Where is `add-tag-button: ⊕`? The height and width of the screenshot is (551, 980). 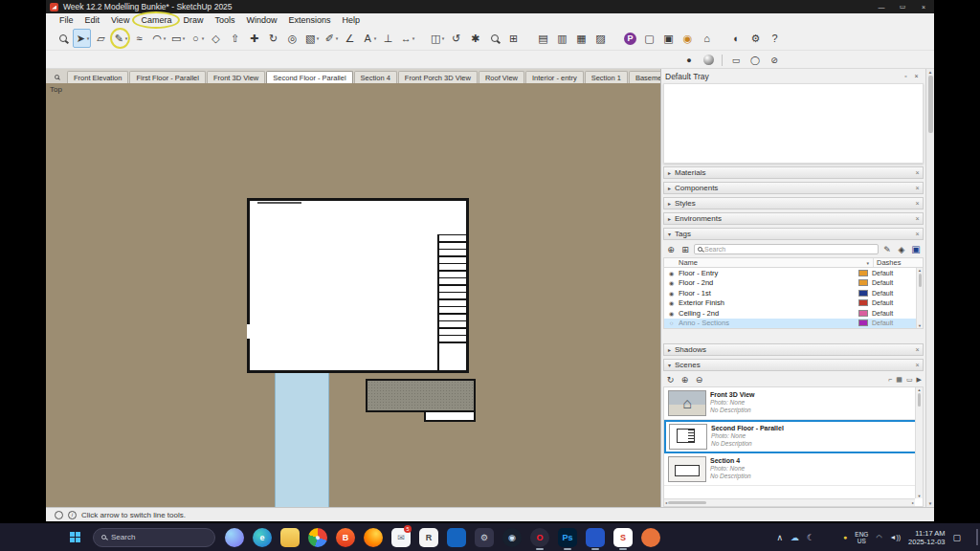
add-tag-button: ⊕ is located at coordinates (671, 250).